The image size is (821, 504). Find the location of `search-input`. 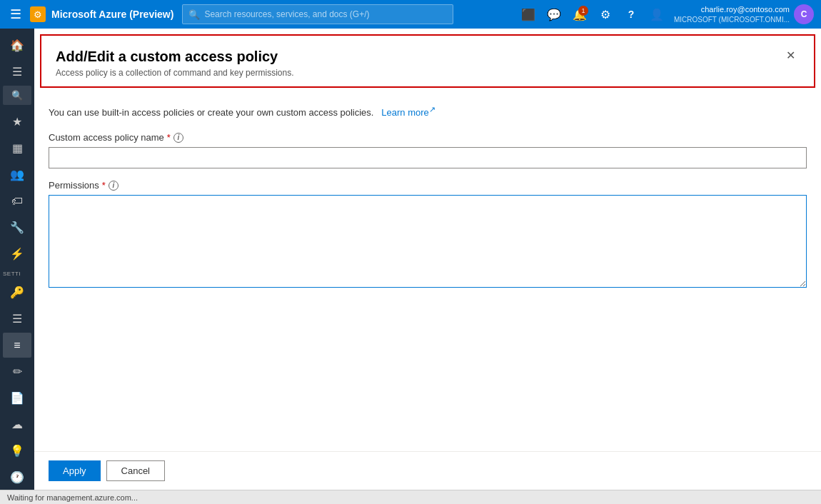

search-input is located at coordinates (326, 14).